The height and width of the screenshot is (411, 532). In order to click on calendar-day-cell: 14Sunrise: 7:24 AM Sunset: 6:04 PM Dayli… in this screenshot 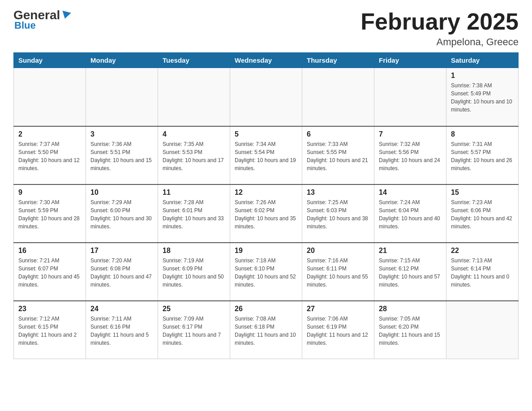, I will do `click(410, 214)`.